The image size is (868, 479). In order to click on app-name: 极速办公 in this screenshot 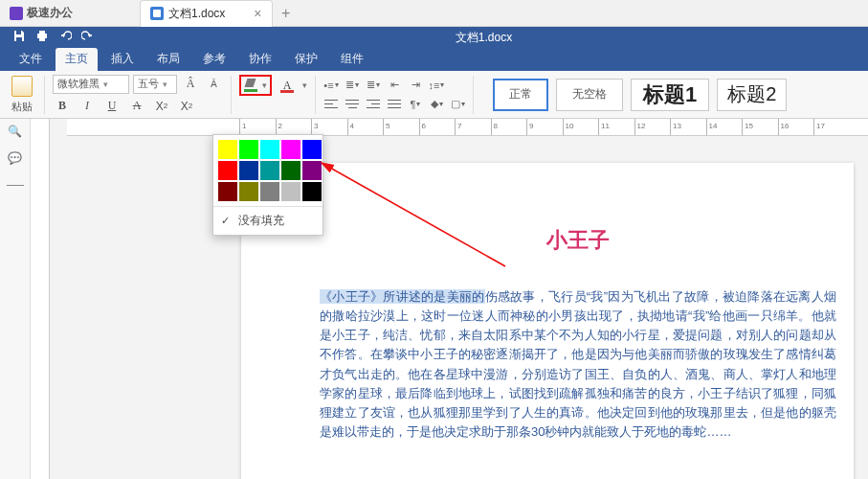, I will do `click(50, 13)`.